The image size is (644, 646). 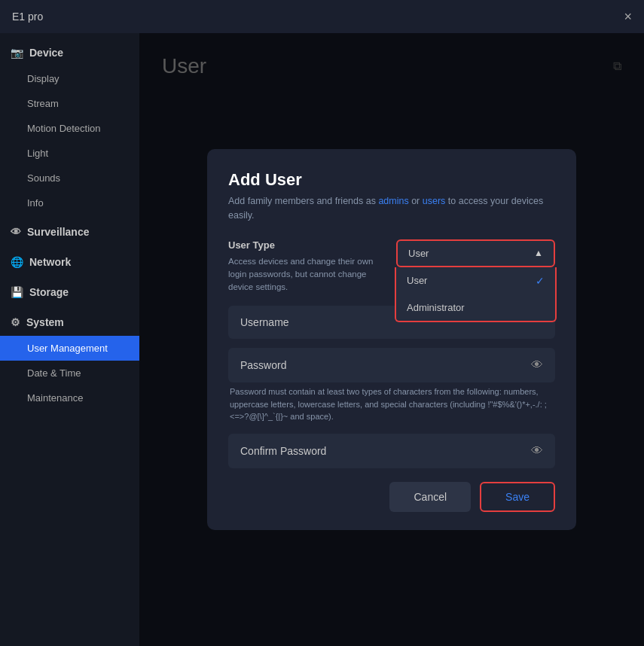 I want to click on sidebar-section-network: 🌐 Network, so click(x=69, y=262).